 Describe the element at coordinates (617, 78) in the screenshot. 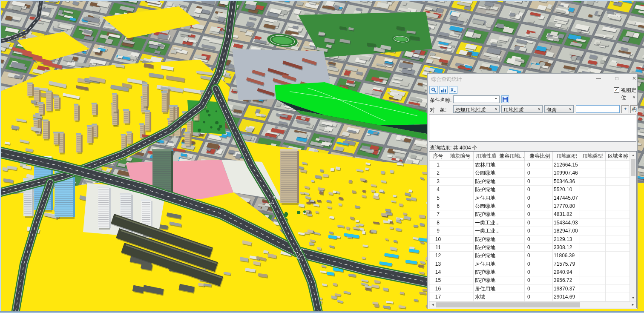

I see `maximize-button: □` at that location.